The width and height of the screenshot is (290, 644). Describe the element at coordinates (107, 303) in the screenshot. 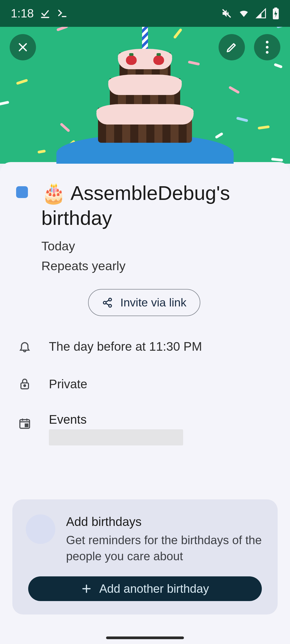

I see `share-icon` at that location.